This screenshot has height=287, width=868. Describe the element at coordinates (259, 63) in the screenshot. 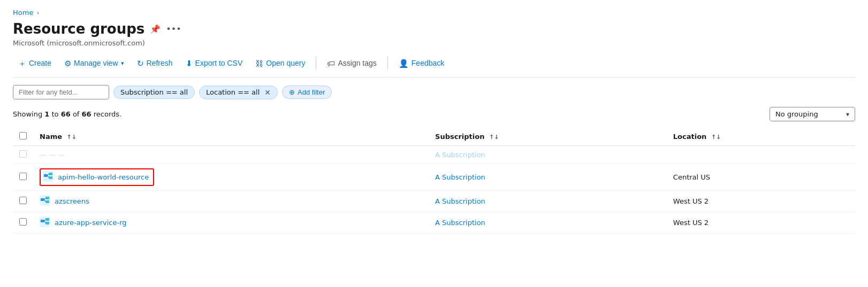

I see `query-icon: ⛓` at that location.